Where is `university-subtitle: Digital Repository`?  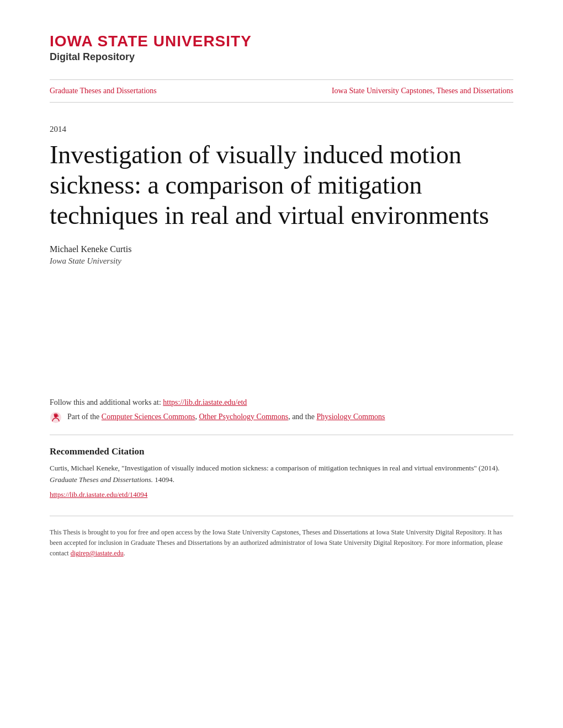 university-subtitle: Digital Repository is located at coordinates (282, 57).